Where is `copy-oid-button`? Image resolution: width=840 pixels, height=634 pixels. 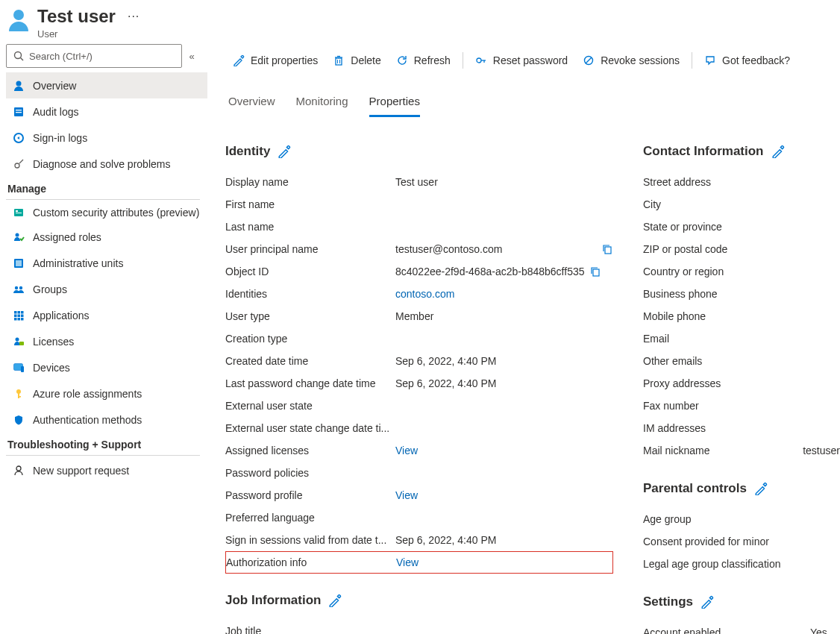 copy-oid-button is located at coordinates (595, 272).